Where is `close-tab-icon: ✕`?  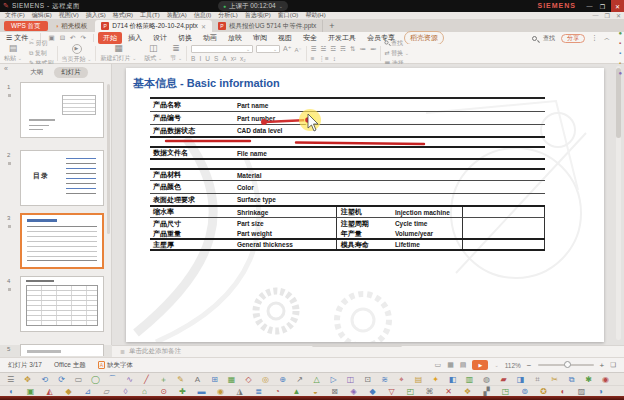 close-tab-icon: ✕ is located at coordinates (204, 26).